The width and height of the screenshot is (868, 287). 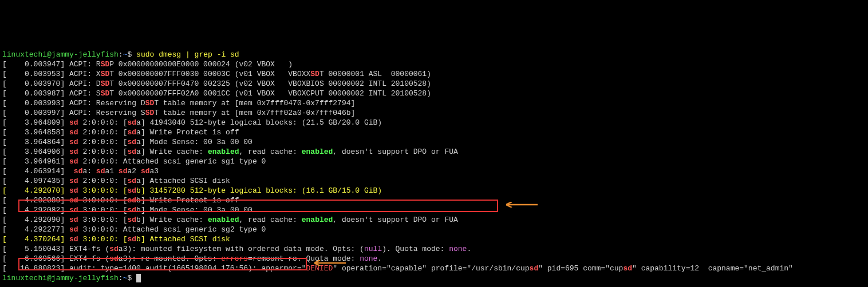 I want to click on log-line: [ 4.292080] sd 3:0:0:0: [sdb] Write Prot…, so click(x=434, y=200).